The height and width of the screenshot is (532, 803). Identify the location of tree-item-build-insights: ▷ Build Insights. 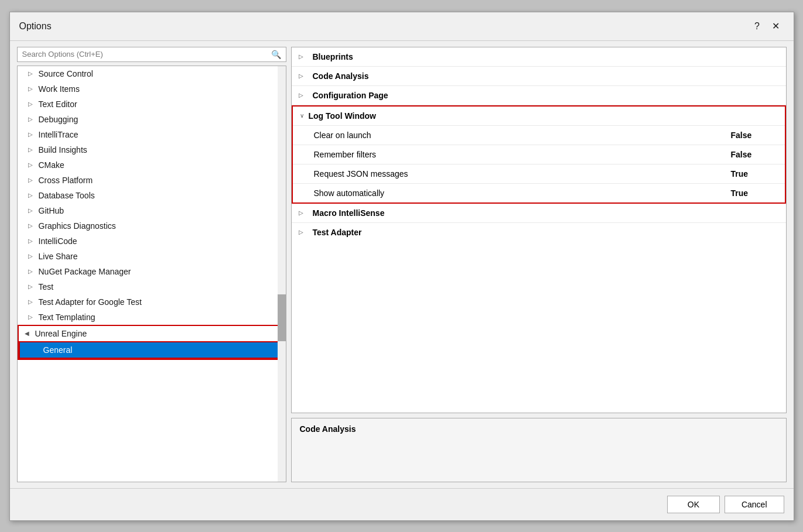
(152, 150).